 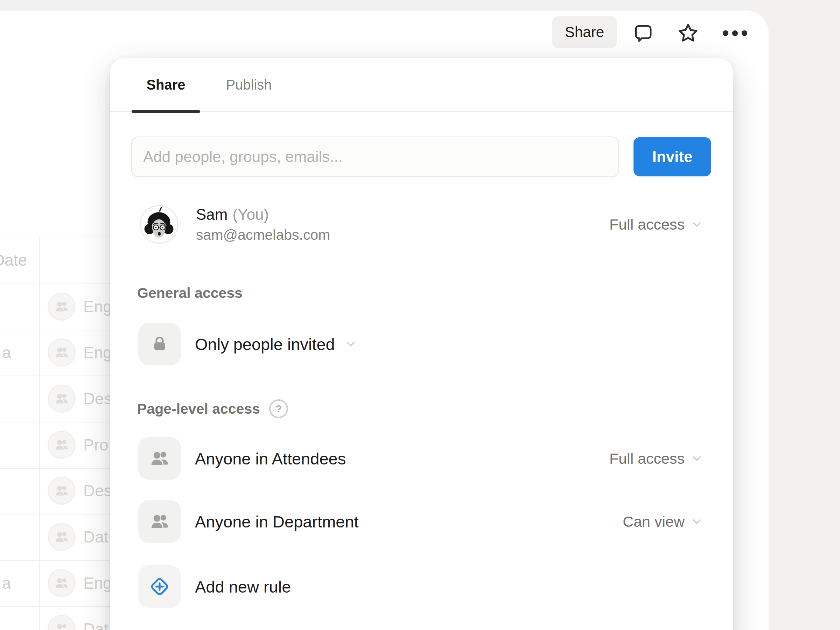 What do you see at coordinates (199, 409) in the screenshot?
I see `page-level-heading-label: Page-level access` at bounding box center [199, 409].